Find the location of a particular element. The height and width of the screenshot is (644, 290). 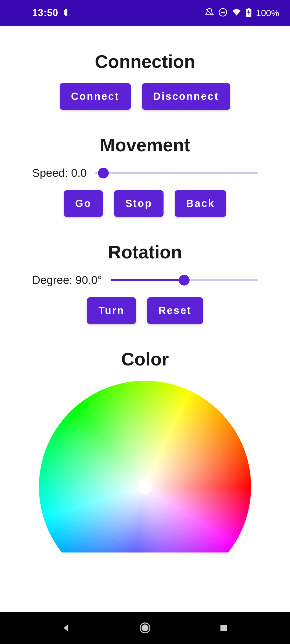

degree-label: Degree: 90.0° is located at coordinates (67, 280).